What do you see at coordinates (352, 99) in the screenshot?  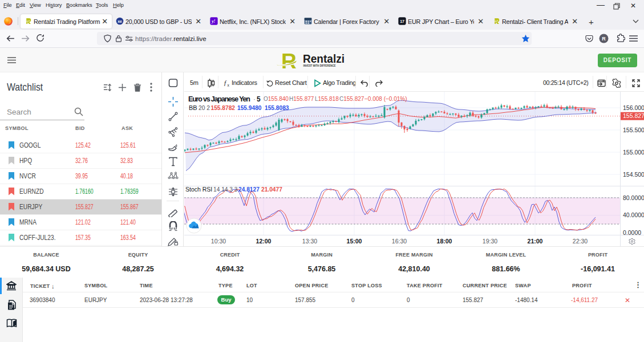 I see `svg-text: C155.827` at bounding box center [352, 99].